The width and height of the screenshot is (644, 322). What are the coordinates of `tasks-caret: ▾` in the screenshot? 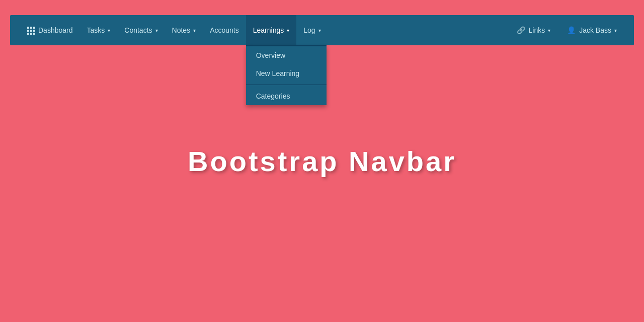 It's located at (109, 30).